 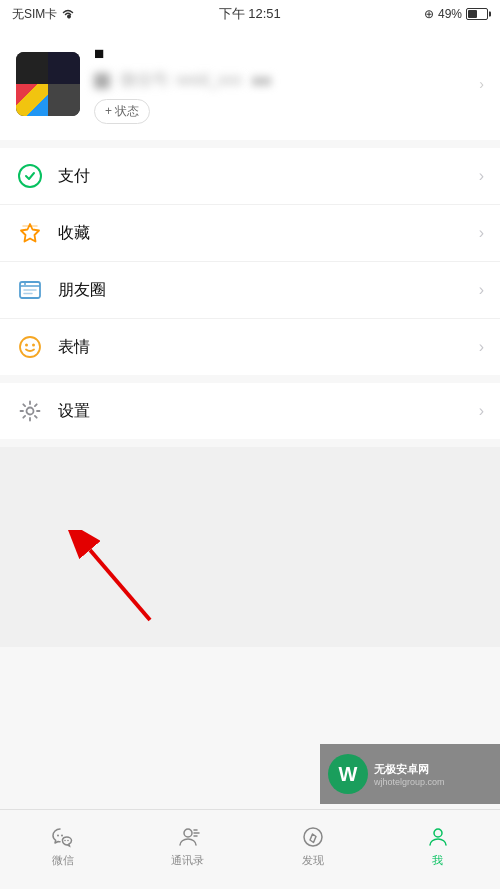 I want to click on profile-chevron: ›, so click(x=482, y=84).